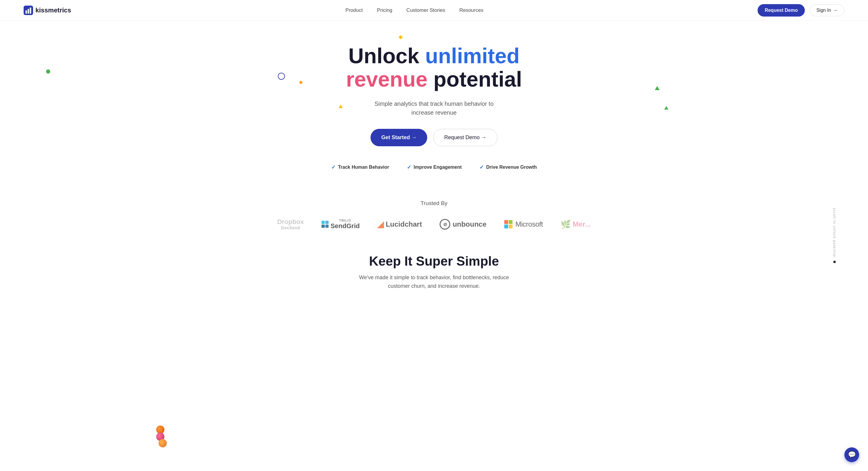 This screenshot has height=471, width=868. What do you see at coordinates (529, 224) in the screenshot?
I see `microsoft-text: Microsoft` at bounding box center [529, 224].